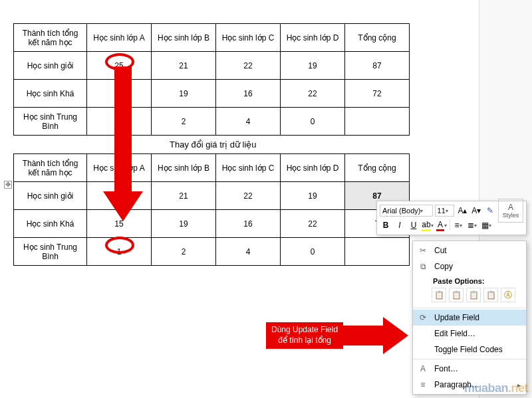  What do you see at coordinates (211, 66) in the screenshot?
I see `table-row: Học sinh giỏi 25 21 22 19 87` at bounding box center [211, 66].